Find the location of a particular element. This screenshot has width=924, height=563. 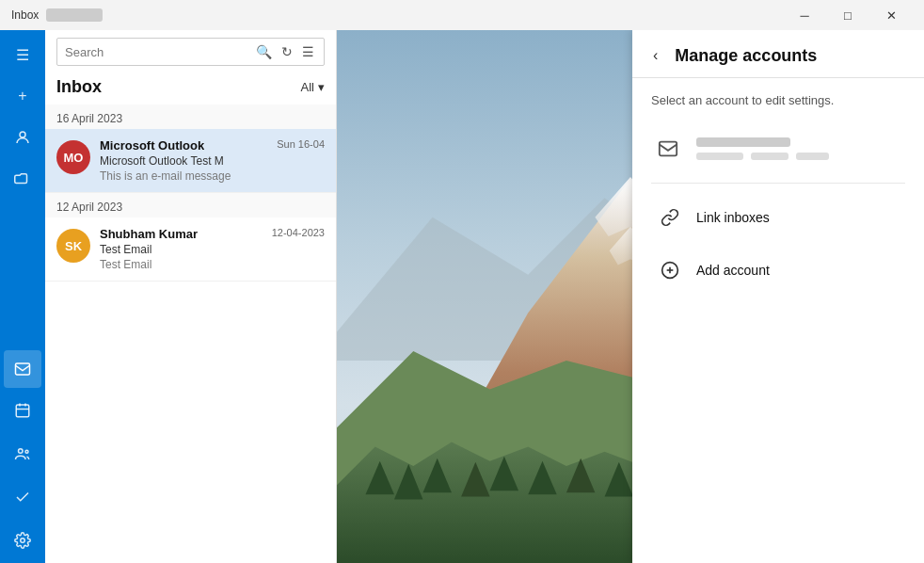

link-inboxes-label: Link inboxes is located at coordinates (733, 217).